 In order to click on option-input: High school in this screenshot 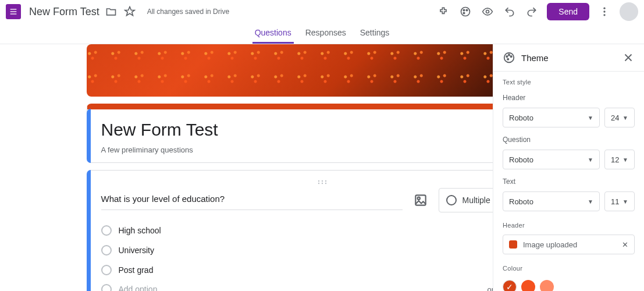, I will do `click(321, 230)`.